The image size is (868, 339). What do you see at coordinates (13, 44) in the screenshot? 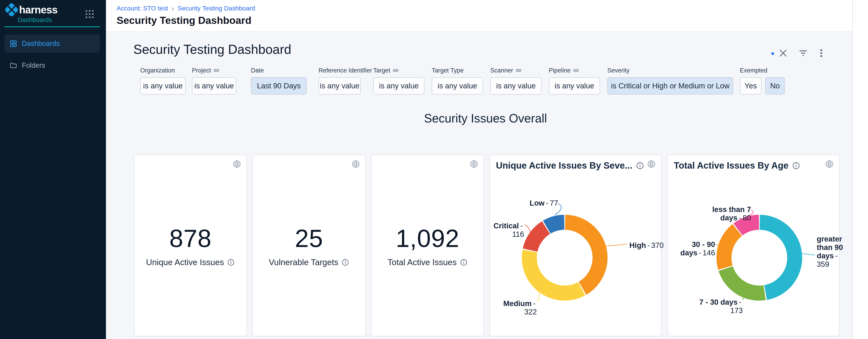
I see `dashboards-icon` at bounding box center [13, 44].